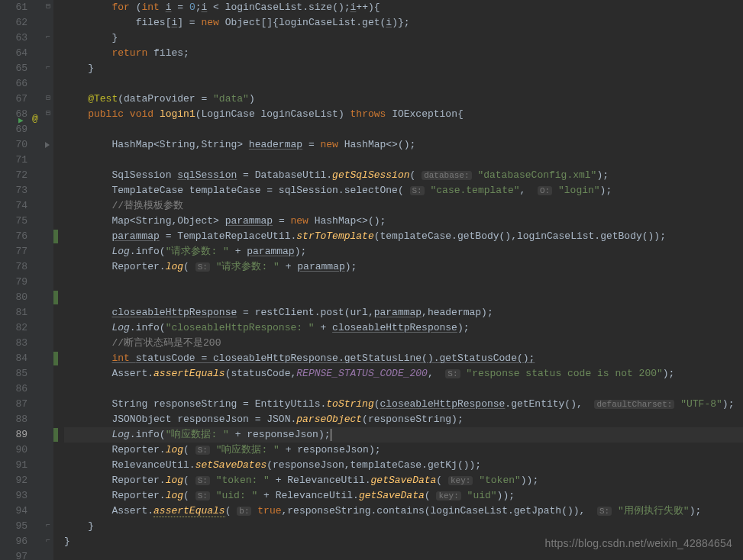 The image size is (743, 560). Describe the element at coordinates (403, 404) in the screenshot. I see `code-line: String responseString = EntityUtils.toSt…` at that location.